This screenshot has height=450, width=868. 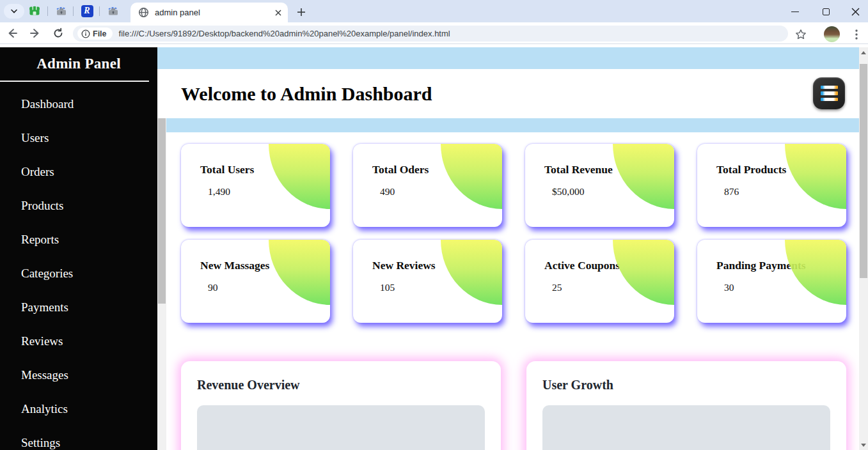 I want to click on scroll-down-icon, so click(x=864, y=445).